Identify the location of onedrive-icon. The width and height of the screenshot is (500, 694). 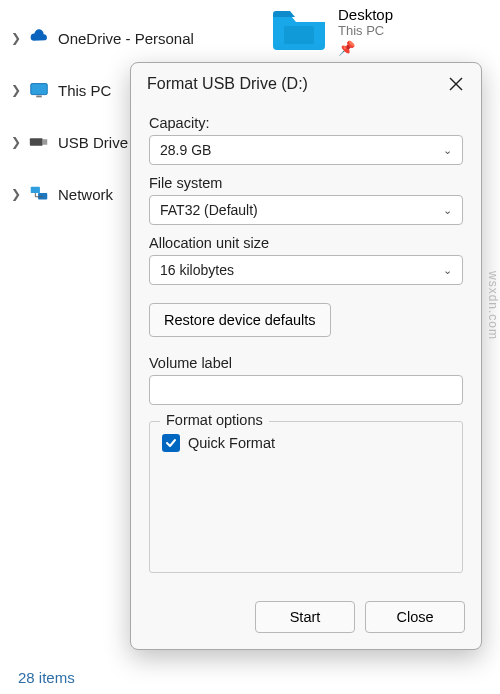
(39, 38).